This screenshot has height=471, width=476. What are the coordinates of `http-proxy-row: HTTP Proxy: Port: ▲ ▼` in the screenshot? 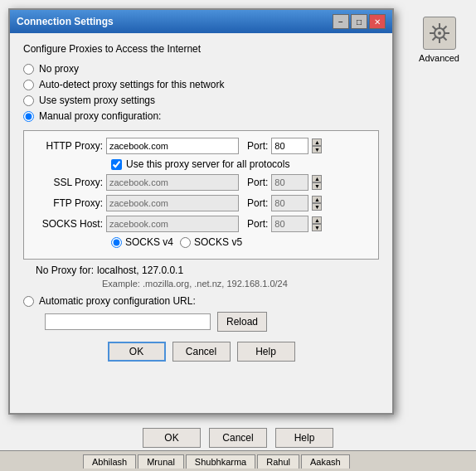 It's located at (201, 146).